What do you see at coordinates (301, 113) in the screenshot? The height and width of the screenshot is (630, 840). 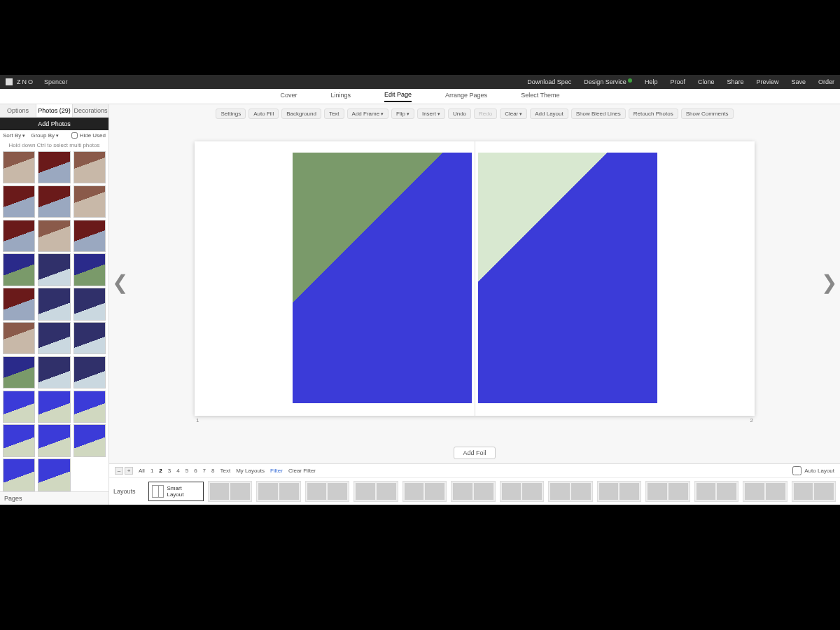 I see `tool-background: Background` at bounding box center [301, 113].